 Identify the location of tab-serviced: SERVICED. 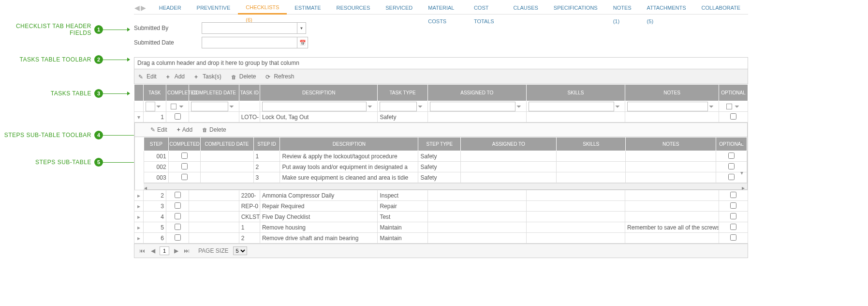
(399, 8).